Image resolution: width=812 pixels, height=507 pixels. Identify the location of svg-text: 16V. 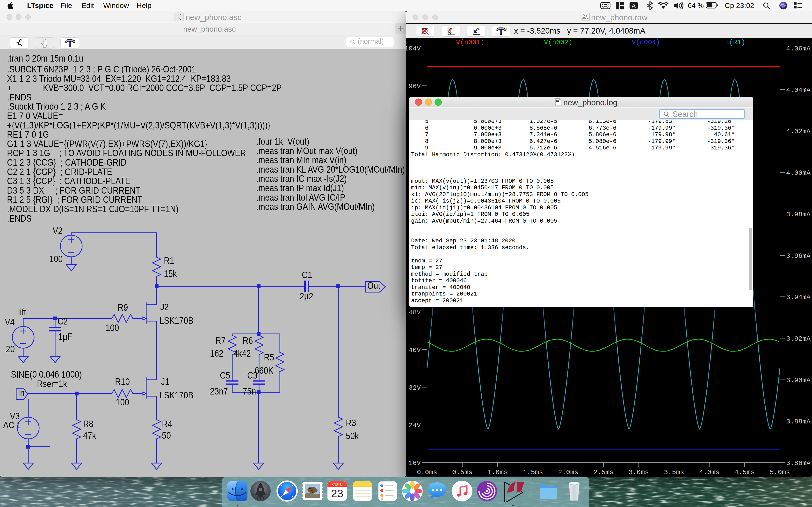
(415, 463).